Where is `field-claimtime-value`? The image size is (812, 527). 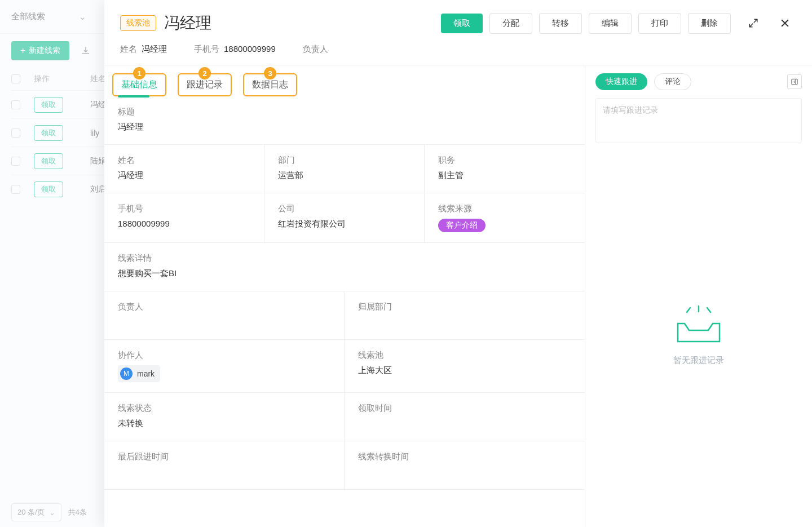
field-claimtime-value is located at coordinates (465, 424).